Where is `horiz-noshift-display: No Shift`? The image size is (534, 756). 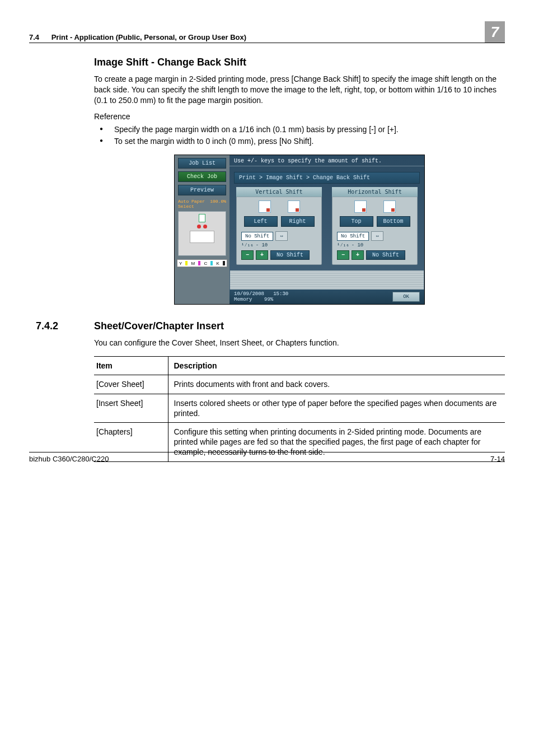
horiz-noshift-display: No Shift is located at coordinates (353, 236).